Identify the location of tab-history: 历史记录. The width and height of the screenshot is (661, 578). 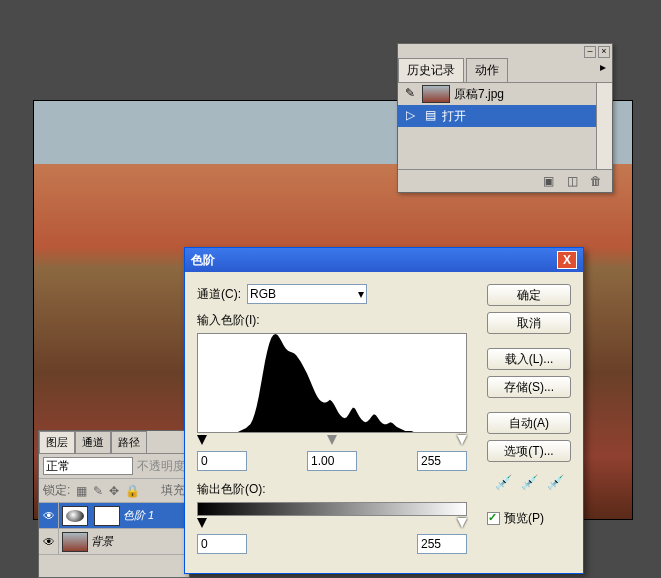
(431, 70).